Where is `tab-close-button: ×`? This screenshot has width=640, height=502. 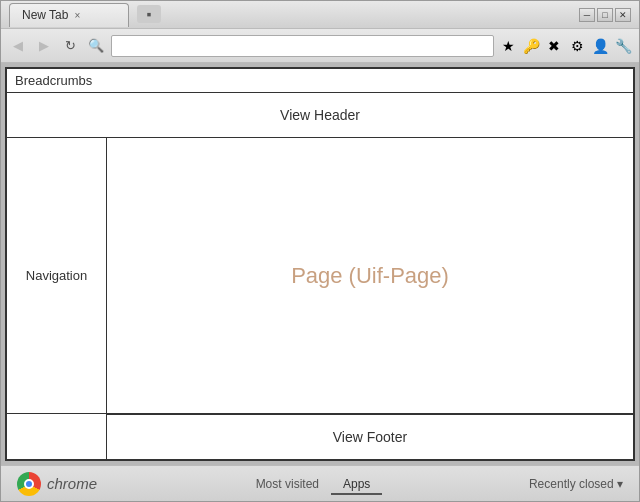 tab-close-button: × is located at coordinates (77, 16).